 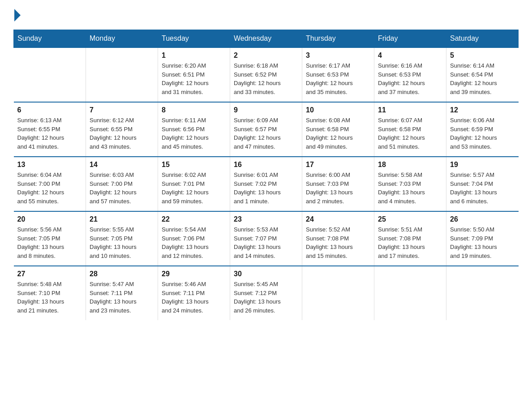 I want to click on calendar-cell: 10Sunrise: 6:08 AMSunset: 6:58 PMDayligh…, so click(x=339, y=129).